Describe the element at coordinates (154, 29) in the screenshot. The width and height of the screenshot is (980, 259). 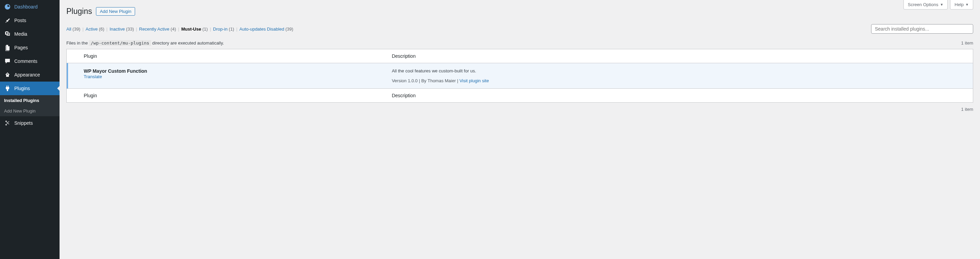
I see `filter-recently-active: Recently Active` at that location.